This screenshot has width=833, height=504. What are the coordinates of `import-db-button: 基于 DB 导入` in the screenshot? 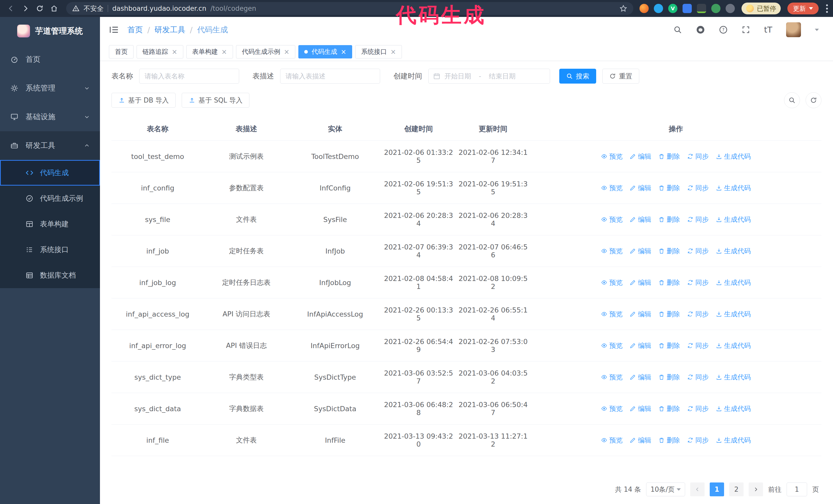 It's located at (143, 100).